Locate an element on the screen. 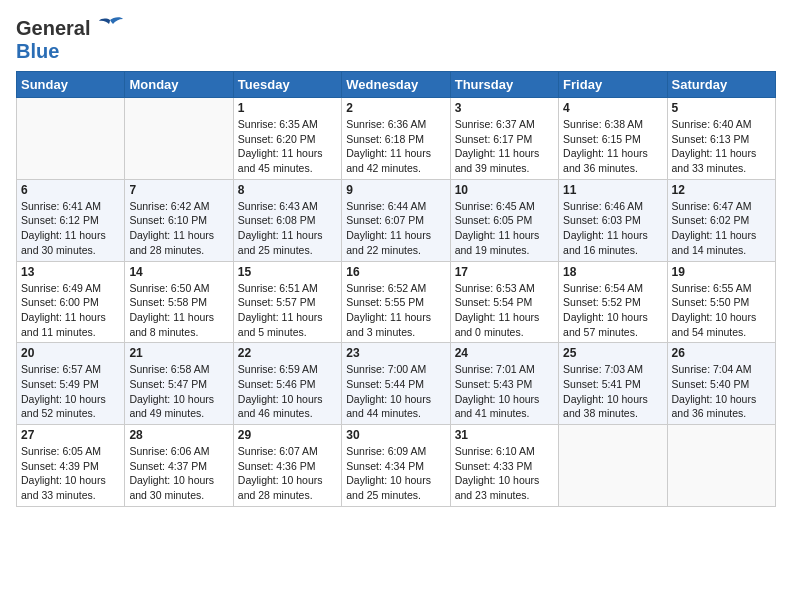 The image size is (792, 612). sunset-text: Sunset: 4:36 PM is located at coordinates (277, 466).